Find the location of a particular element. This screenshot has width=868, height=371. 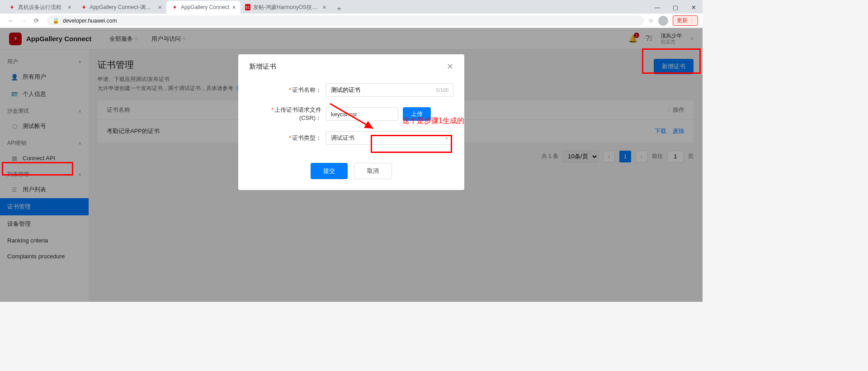

modal-title: 新增证书 is located at coordinates (263, 67).